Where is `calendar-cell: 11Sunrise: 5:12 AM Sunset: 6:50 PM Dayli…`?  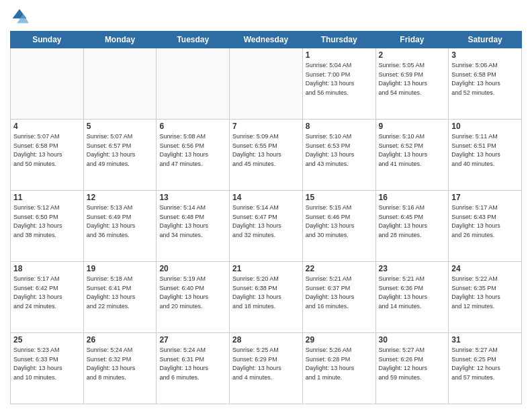
calendar-cell: 11Sunrise: 5:12 AM Sunset: 6:50 PM Dayli… is located at coordinates (47, 226).